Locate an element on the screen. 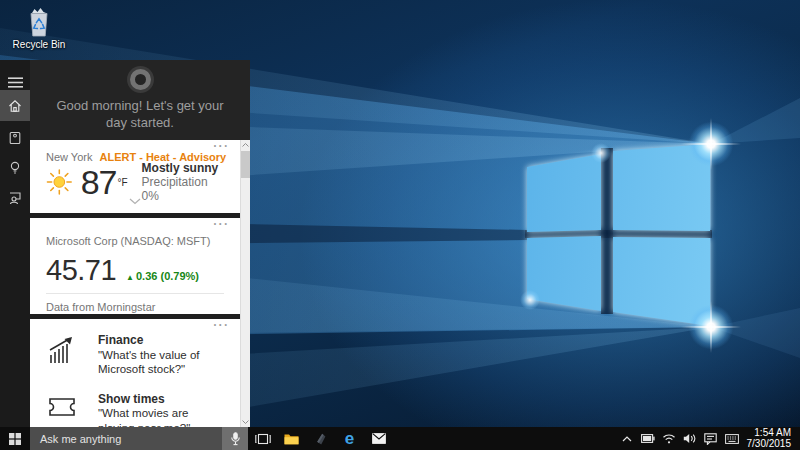 The image size is (800, 450). stock-divider is located at coordinates (135, 294).